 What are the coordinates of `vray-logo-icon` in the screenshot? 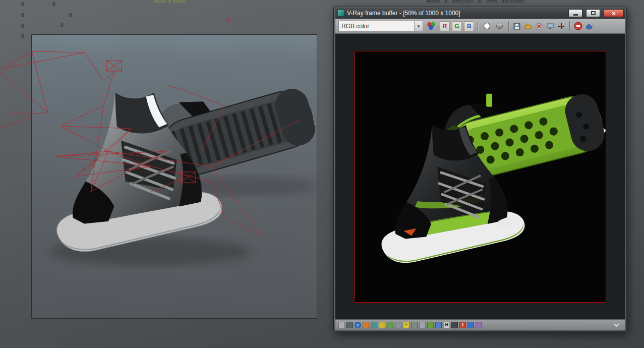 It's located at (341, 13).